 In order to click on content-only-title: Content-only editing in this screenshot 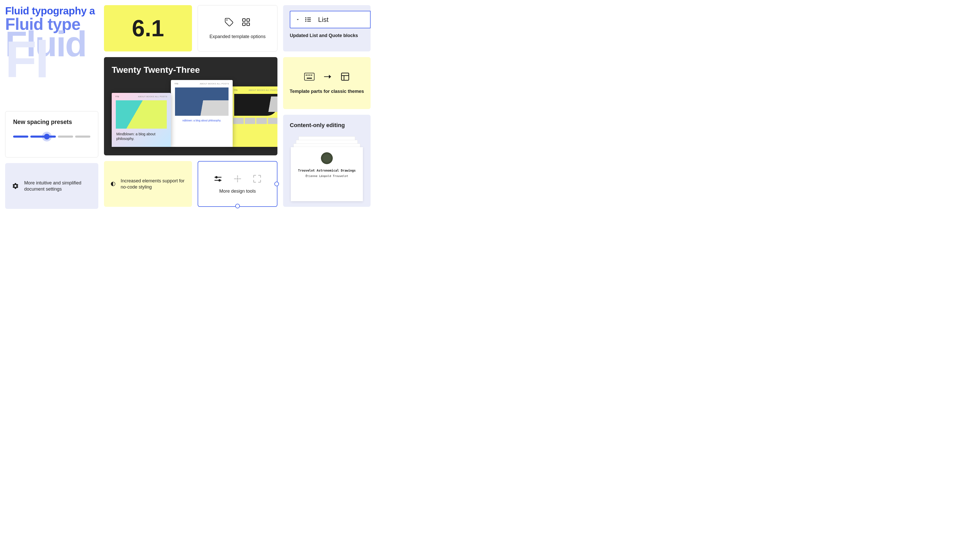, I will do `click(327, 125)`.